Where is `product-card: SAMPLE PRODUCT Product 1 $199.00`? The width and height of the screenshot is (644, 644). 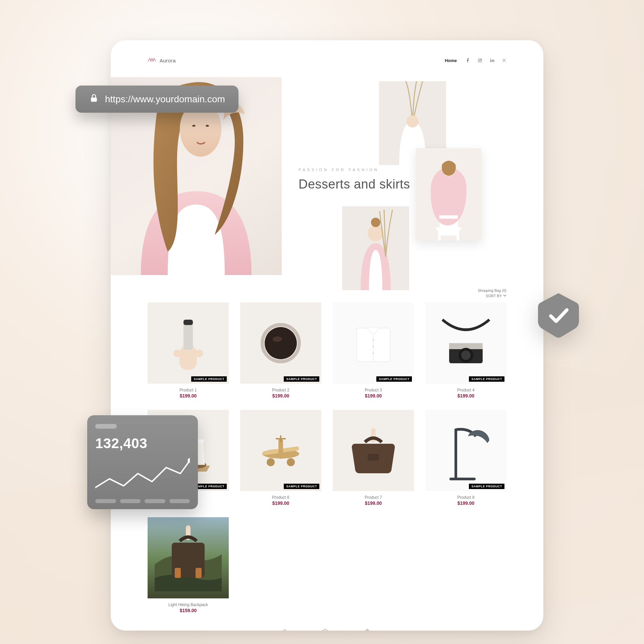
product-card: SAMPLE PRODUCT Product 1 $199.00 is located at coordinates (188, 351).